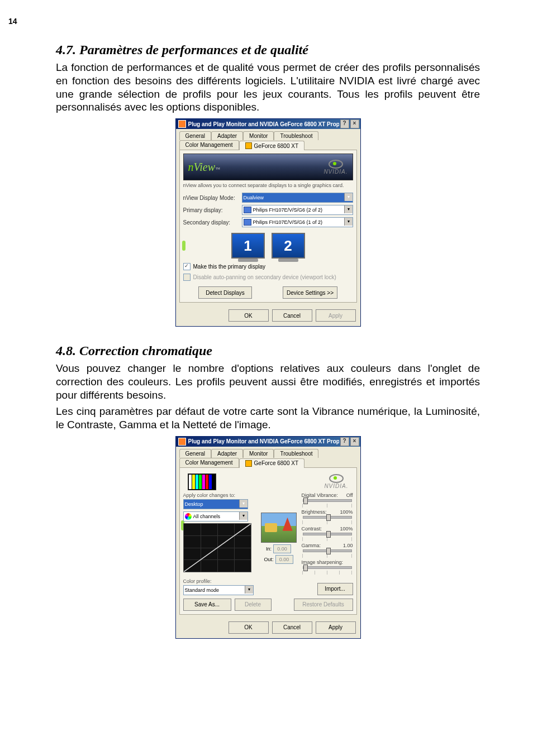 This screenshot has width=533, height=756. What do you see at coordinates (268, 226) in the screenshot?
I see `tab-panel: nView™ NVIDIA. nView allows you to conne…` at bounding box center [268, 226].